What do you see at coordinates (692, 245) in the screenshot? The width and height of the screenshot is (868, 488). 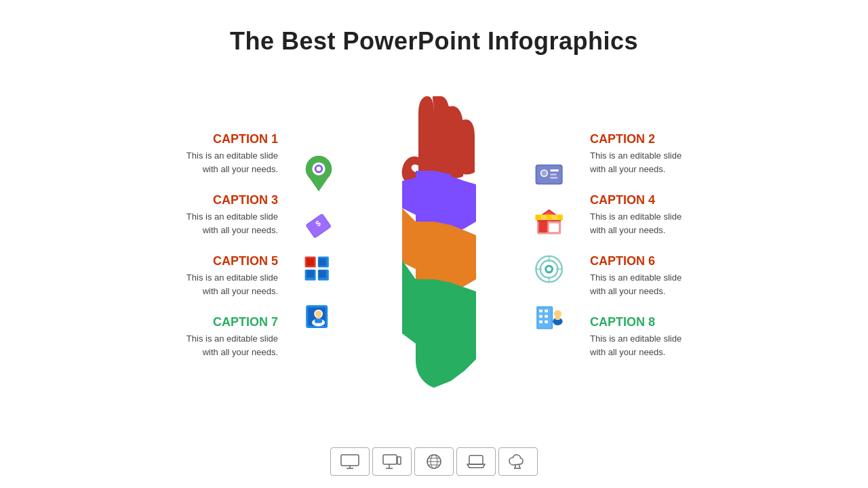 I see `right-captions: CAPTION 2 This is an editable slidewith …` at bounding box center [692, 245].